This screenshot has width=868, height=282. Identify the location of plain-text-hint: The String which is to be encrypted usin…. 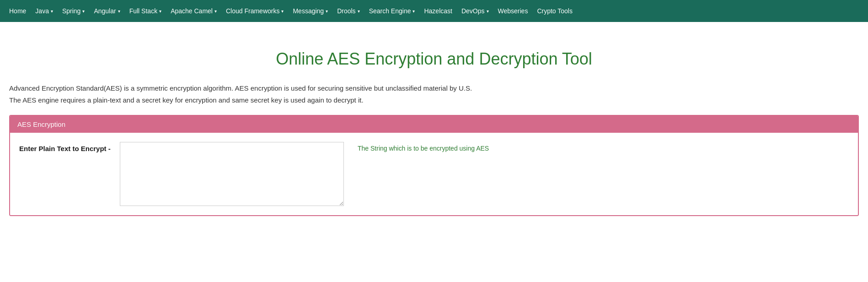
(423, 147).